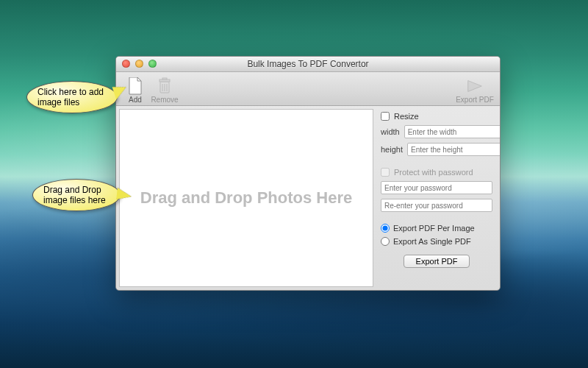 The image size is (588, 368). Describe the element at coordinates (76, 195) in the screenshot. I see `callout-drop-hint: Drag and Drop image files here` at that location.